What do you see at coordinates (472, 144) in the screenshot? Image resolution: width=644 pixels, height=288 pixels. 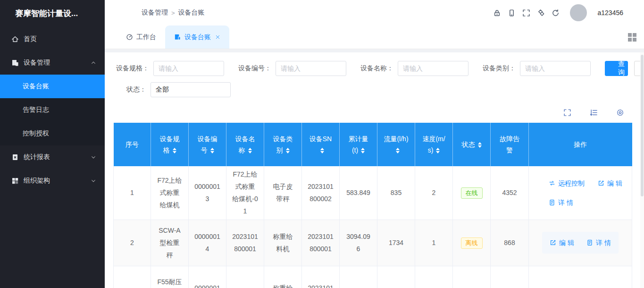 I see `column-header: 状态` at bounding box center [472, 144].